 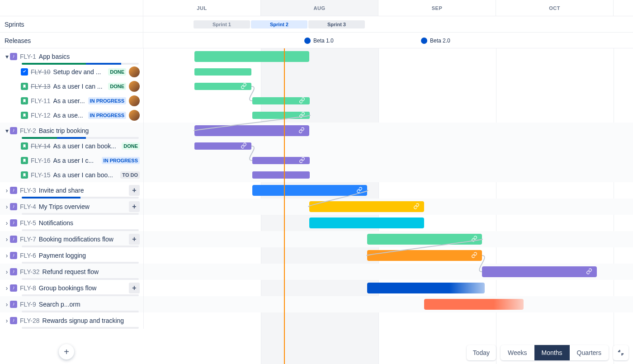 What do you see at coordinates (72, 72) in the screenshot?
I see `issue-row: FLY-10Setup dev and ...DONE` at bounding box center [72, 72].